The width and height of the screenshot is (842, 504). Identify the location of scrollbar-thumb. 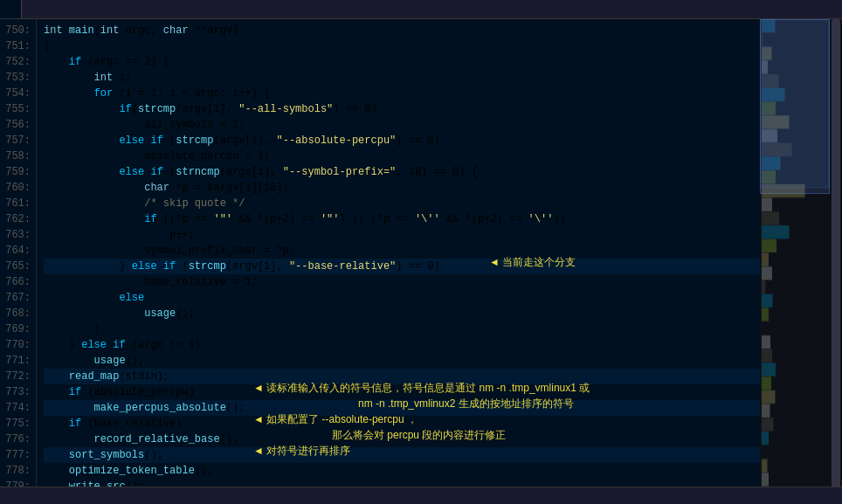
(836, 253).